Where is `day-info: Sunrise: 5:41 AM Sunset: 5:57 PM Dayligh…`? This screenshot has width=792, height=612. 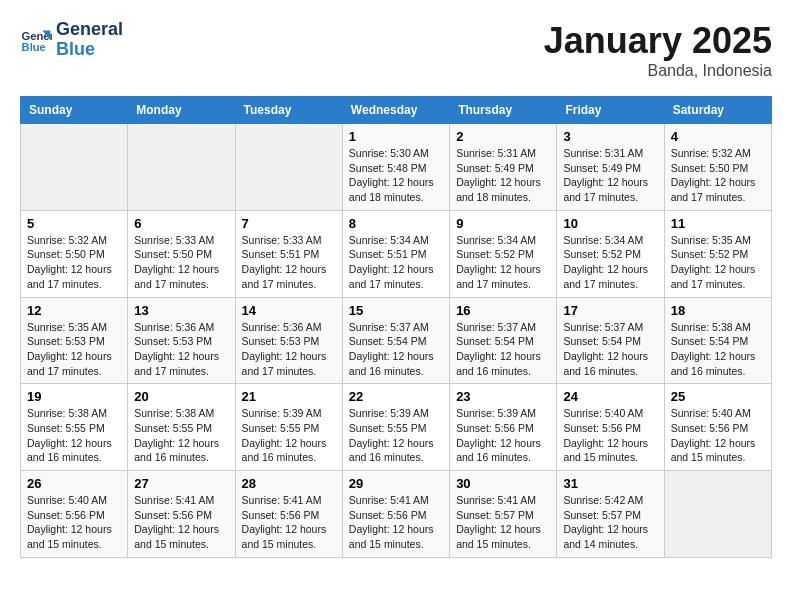
day-info: Sunrise: 5:41 AM Sunset: 5:57 PM Dayligh… is located at coordinates (503, 522).